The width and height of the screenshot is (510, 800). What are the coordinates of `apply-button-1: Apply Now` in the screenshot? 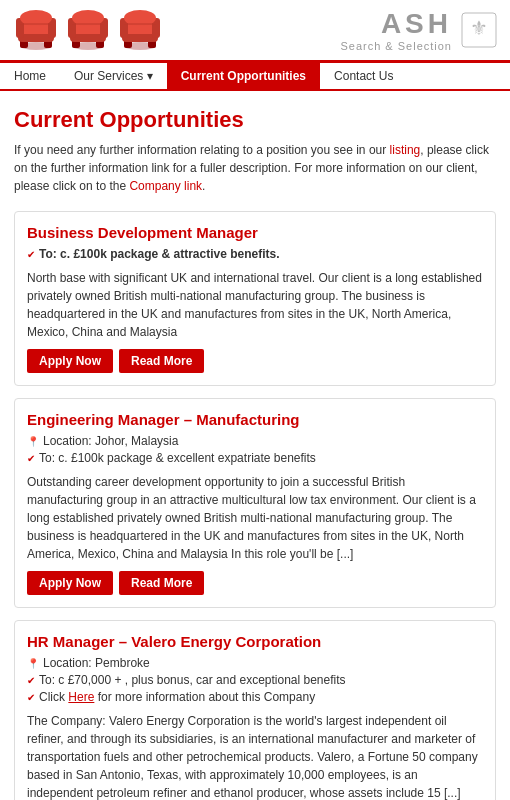 It's located at (70, 361).